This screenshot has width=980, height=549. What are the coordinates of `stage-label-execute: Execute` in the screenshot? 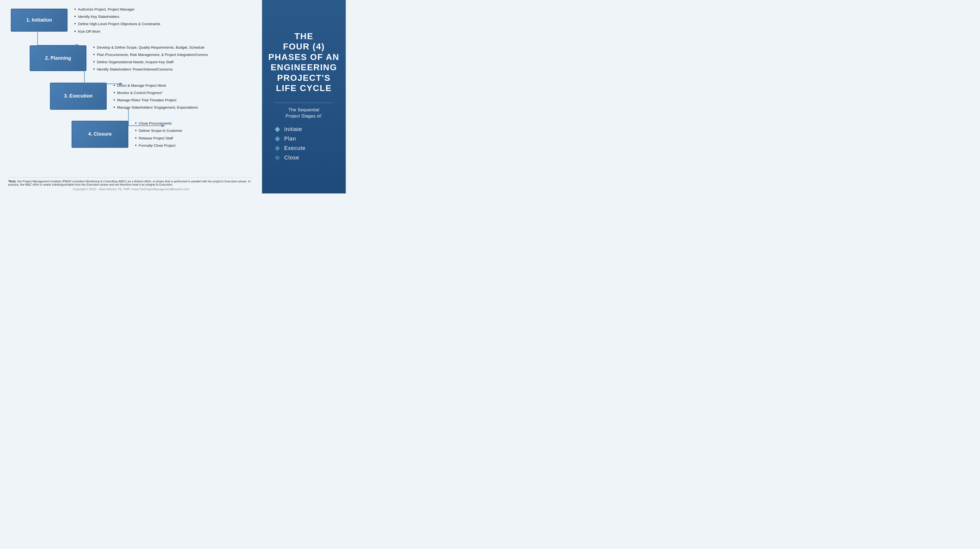 It's located at (295, 148).